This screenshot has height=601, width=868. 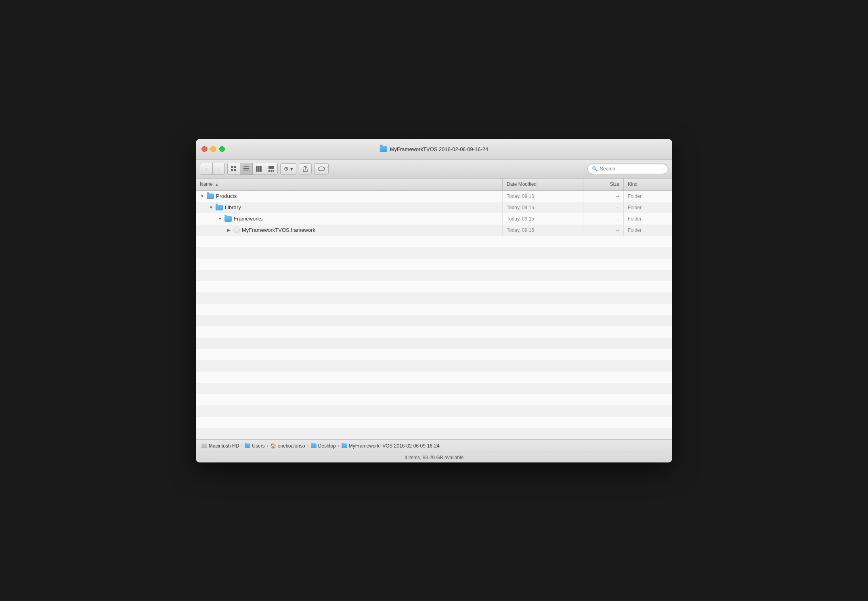 I want to click on column-date-header: Date Modified, so click(x=543, y=184).